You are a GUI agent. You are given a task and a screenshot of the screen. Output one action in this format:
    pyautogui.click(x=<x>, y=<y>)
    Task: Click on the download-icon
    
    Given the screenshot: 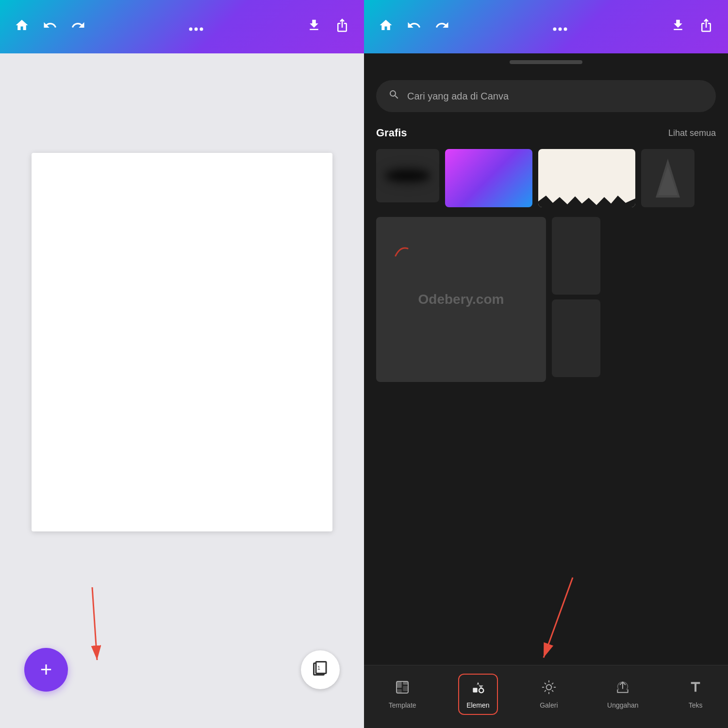 What is the action you would take?
    pyautogui.click(x=314, y=27)
    